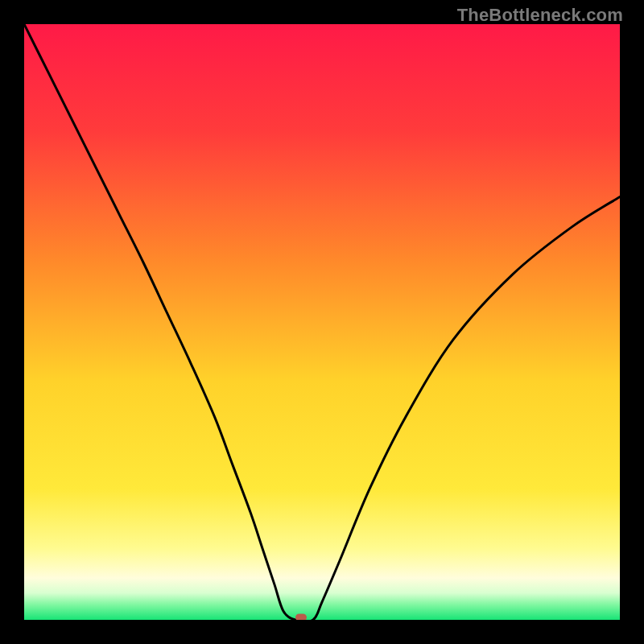 This screenshot has height=644, width=644. What do you see at coordinates (301, 617) in the screenshot?
I see `minimum-marker` at bounding box center [301, 617].